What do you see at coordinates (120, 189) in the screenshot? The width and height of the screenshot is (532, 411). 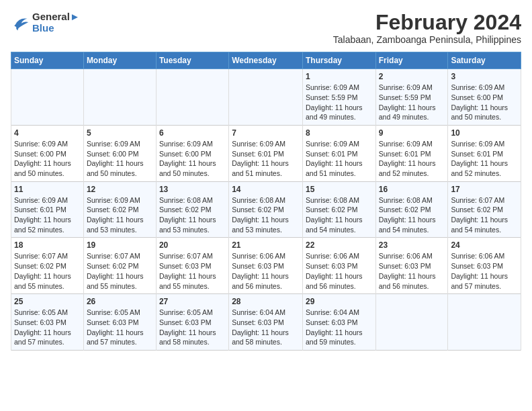 I see `day-number: 12` at bounding box center [120, 189].